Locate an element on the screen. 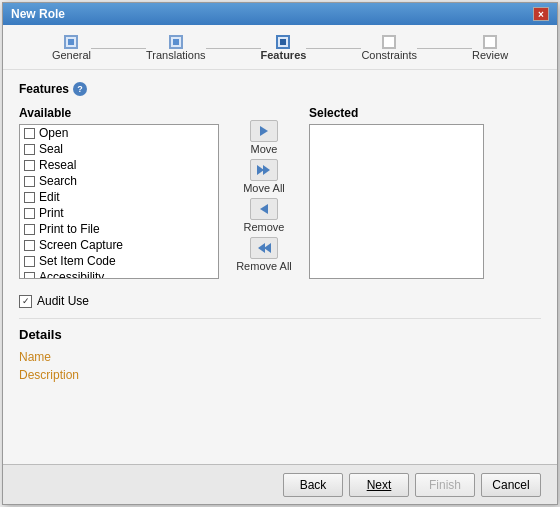  item-label-seal: Seal is located at coordinates (51, 149).